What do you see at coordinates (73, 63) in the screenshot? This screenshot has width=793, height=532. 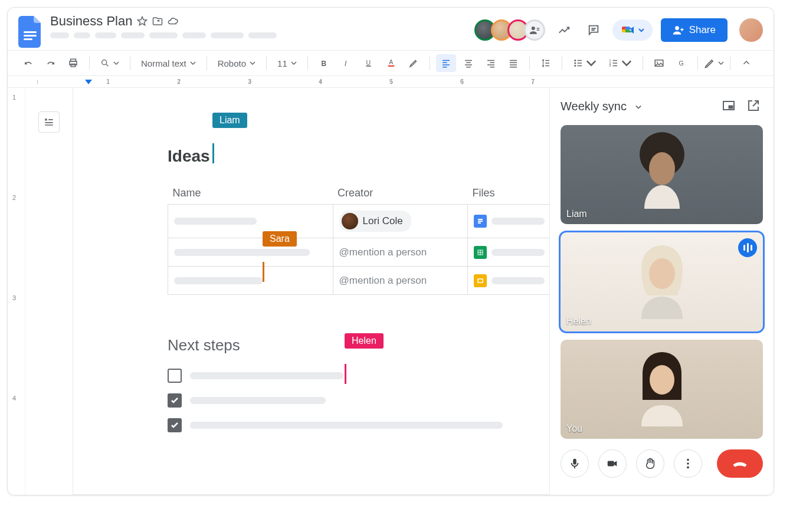 I see `print-button` at bounding box center [73, 63].